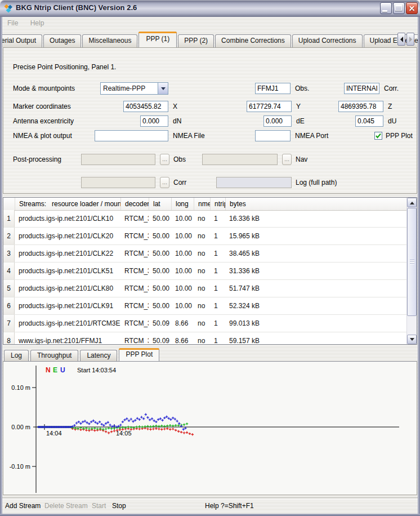 This screenshot has width=420, height=516. I want to click on cell-mountpoint: products.igs-ip.net:2101/CLK80, so click(68, 288).